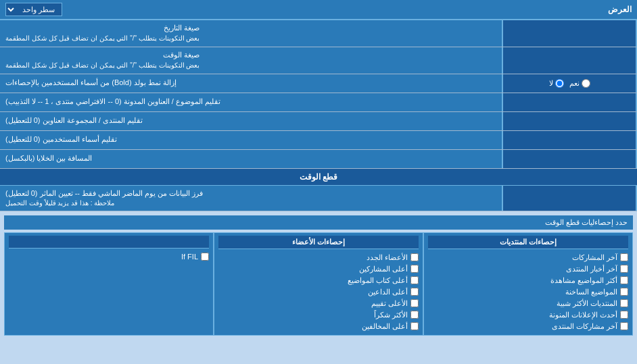 The height and width of the screenshot is (364, 637). What do you see at coordinates (569, 60) in the screenshot?
I see `time-format-input: H:i` at bounding box center [569, 60].